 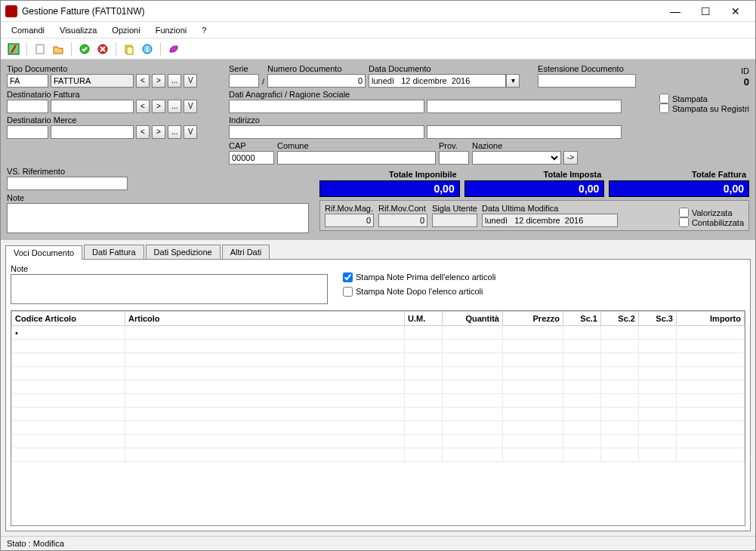 I want to click on stampa-dopo-label: Stampa Note Dopo l'elenco articoli, so click(x=419, y=291).